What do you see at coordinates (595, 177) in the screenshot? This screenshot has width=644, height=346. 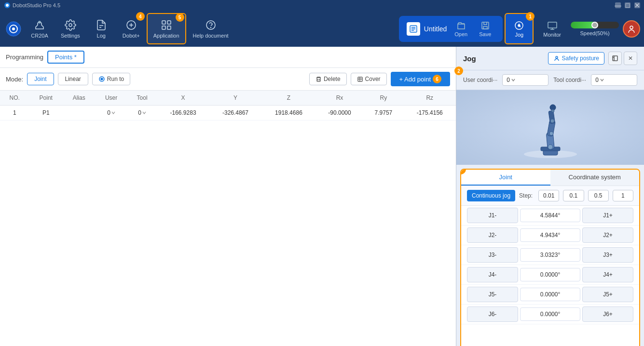 I see `tab-coordinate-system: Coordinate system` at bounding box center [595, 177].